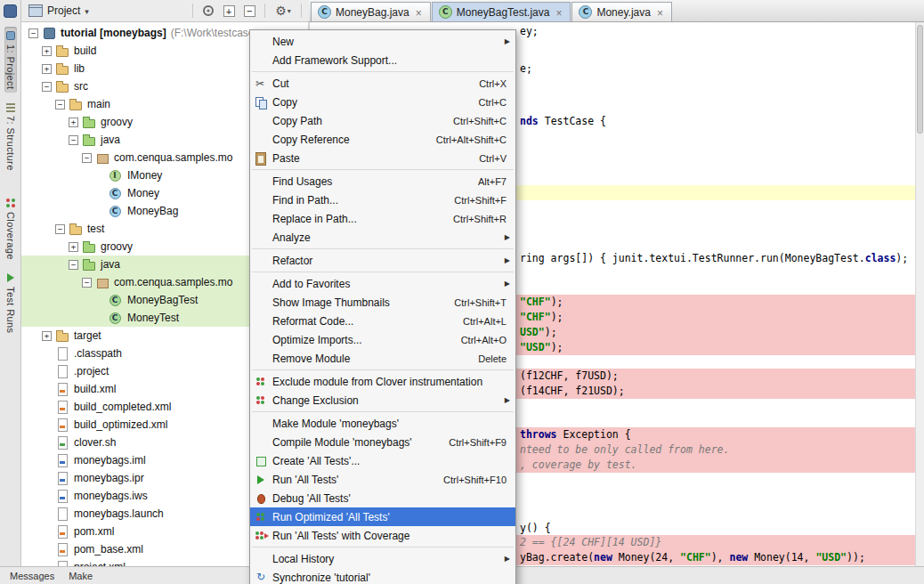 The height and width of the screenshot is (584, 924). I want to click on tab-moneybagtest-java: MoneyBagTest.java, so click(502, 12).